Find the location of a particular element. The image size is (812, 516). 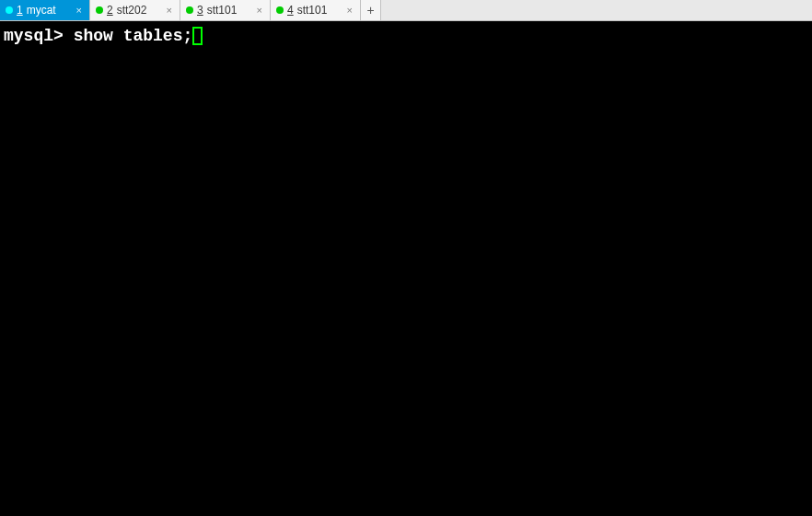

terminal-command: show tables; is located at coordinates (133, 36).